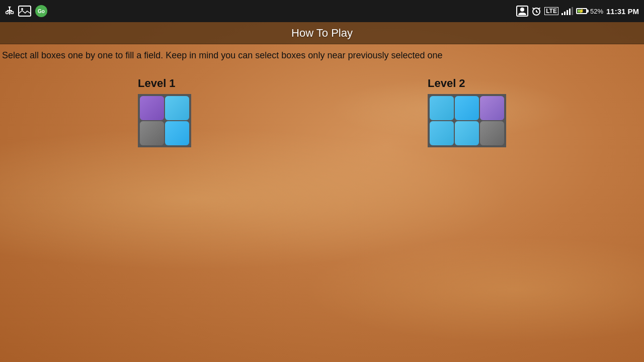 This screenshot has width=644, height=362. Describe the element at coordinates (536, 11) in the screenshot. I see `alarm-icon` at that location.